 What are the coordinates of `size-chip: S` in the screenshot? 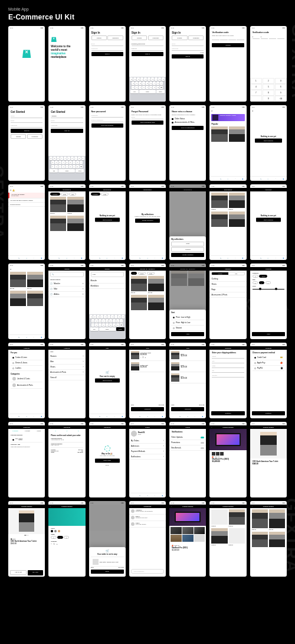 It's located at (255, 282).